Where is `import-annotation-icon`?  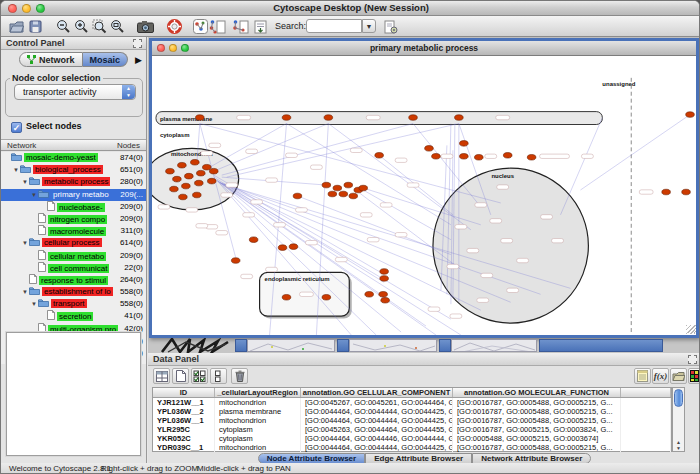 import-annotation-icon is located at coordinates (218, 26).